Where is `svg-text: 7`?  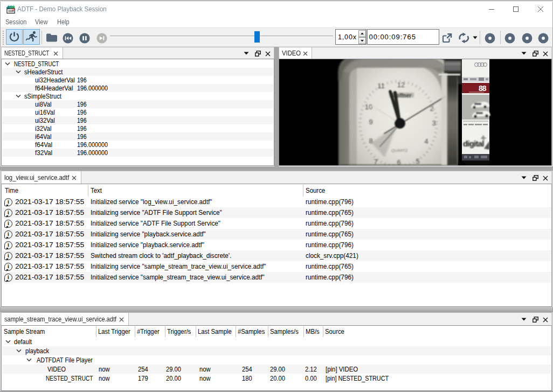 svg-text: 7 is located at coordinates (375, 162).